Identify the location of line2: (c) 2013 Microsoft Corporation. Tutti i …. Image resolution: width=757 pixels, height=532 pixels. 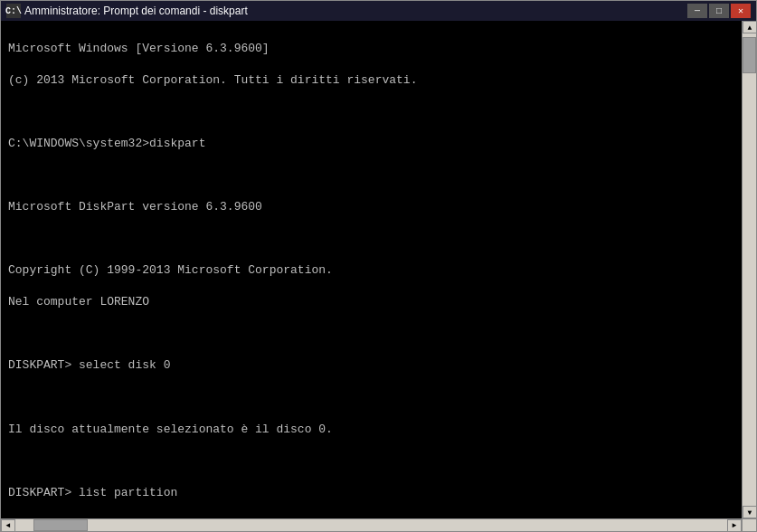
(371, 81).